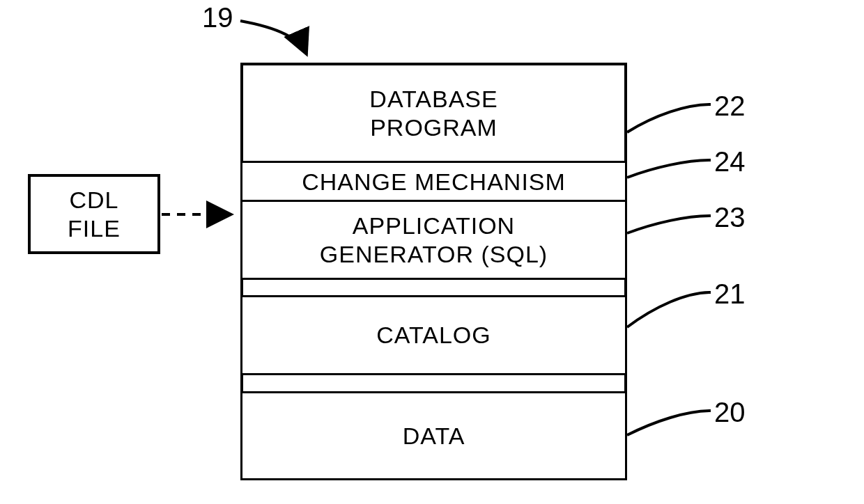  I want to click on stack-row2-line1: APPLICATION, so click(433, 226).